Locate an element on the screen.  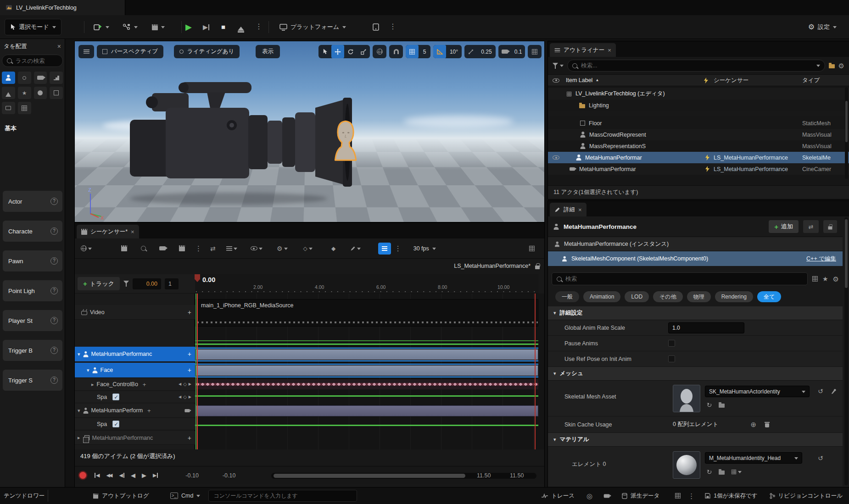
display-options-icon is located at coordinates (815, 279).